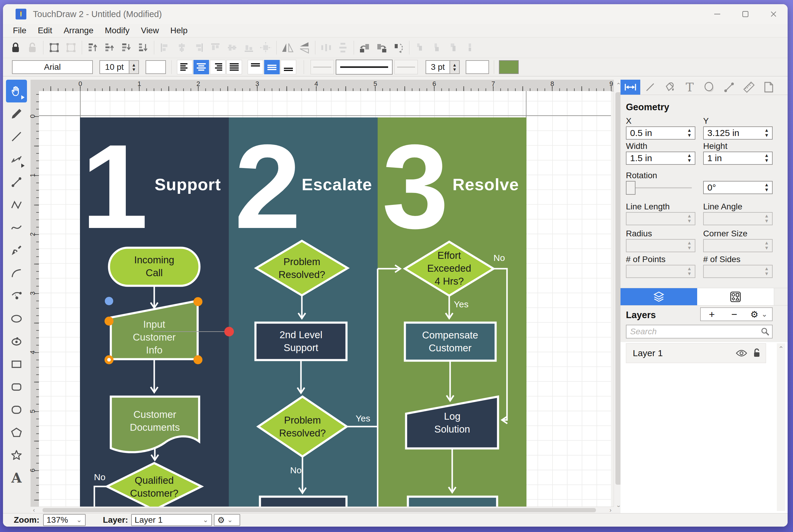 This screenshot has height=532, width=793. I want to click on field-width: 1.5 in▲▼, so click(661, 158).